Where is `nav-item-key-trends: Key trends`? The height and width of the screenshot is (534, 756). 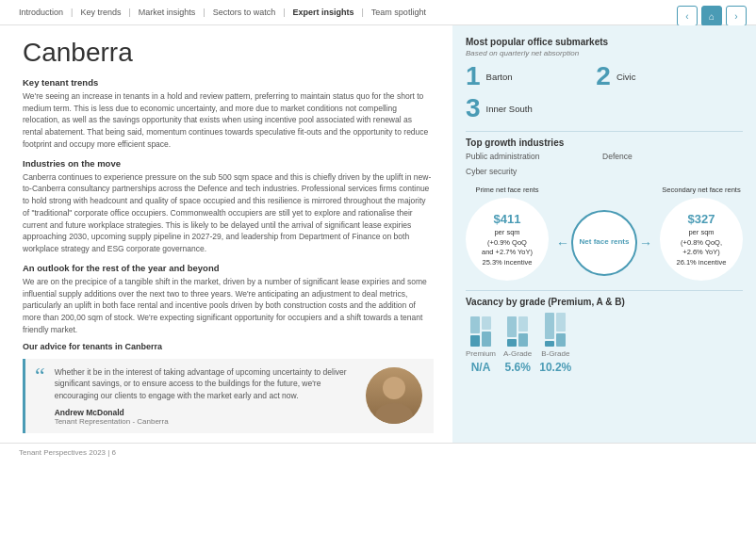 nav-item-key-trends: Key trends is located at coordinates (100, 12).